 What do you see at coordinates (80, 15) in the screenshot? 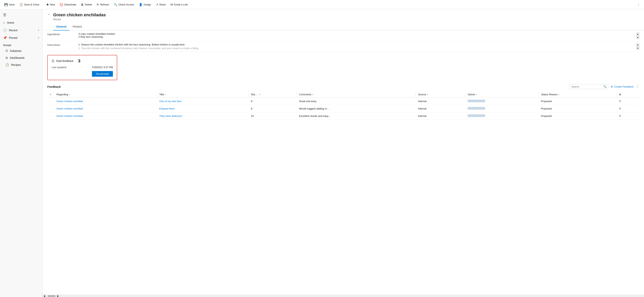
I see `page-title: Green chicken enchiladas` at bounding box center [80, 15].